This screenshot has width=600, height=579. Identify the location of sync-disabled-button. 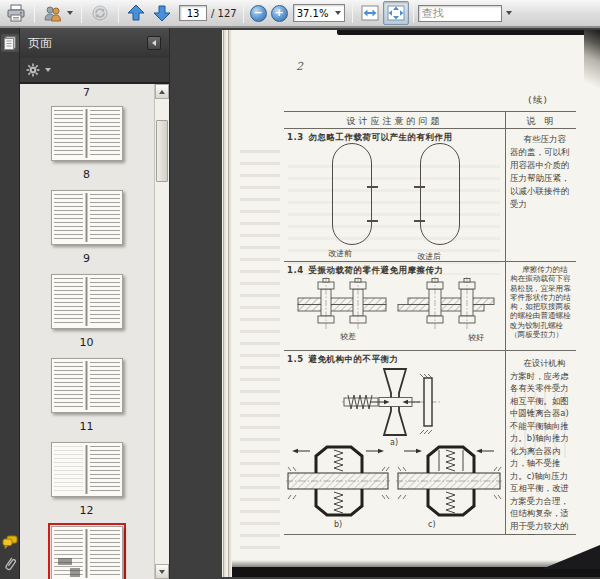
(100, 13).